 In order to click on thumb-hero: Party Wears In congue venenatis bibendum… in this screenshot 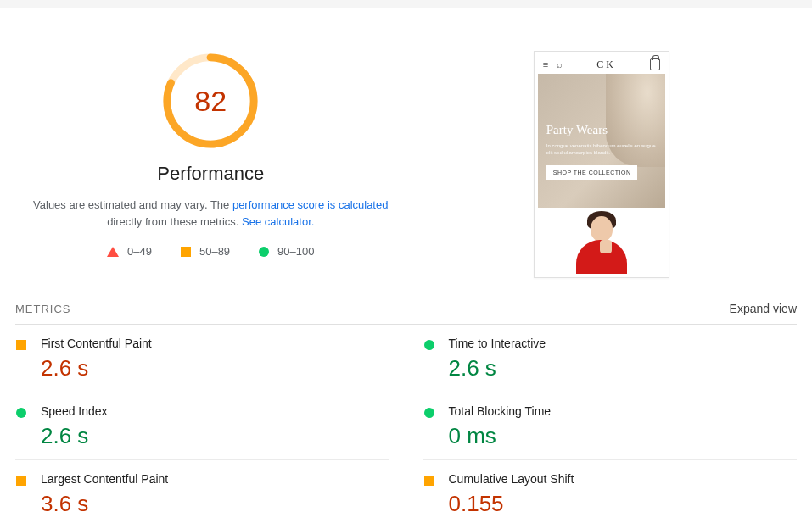, I will do `click(602, 141)`.